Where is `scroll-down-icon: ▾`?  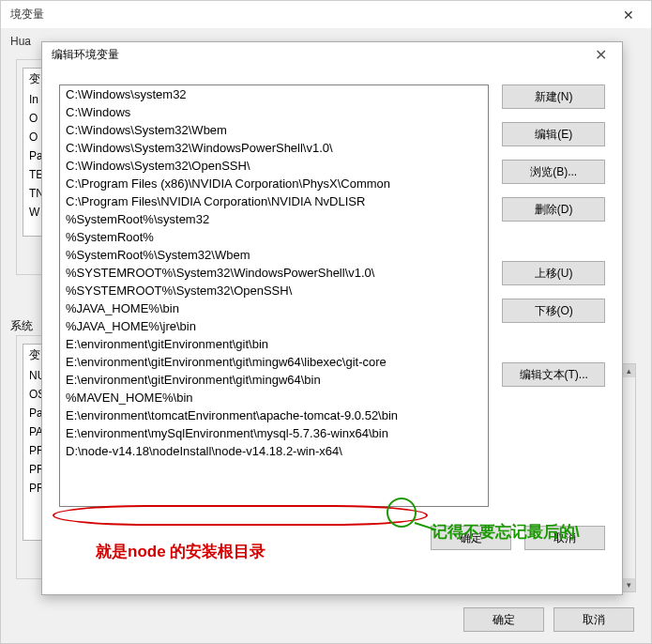
scroll-down-icon: ▾ is located at coordinates (629, 585).